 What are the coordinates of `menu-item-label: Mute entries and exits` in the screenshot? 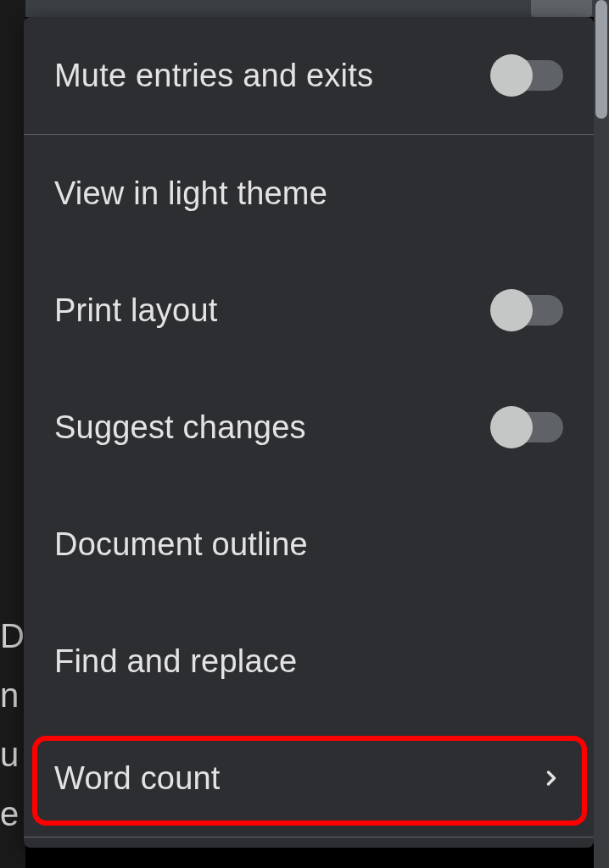 It's located at (214, 76).